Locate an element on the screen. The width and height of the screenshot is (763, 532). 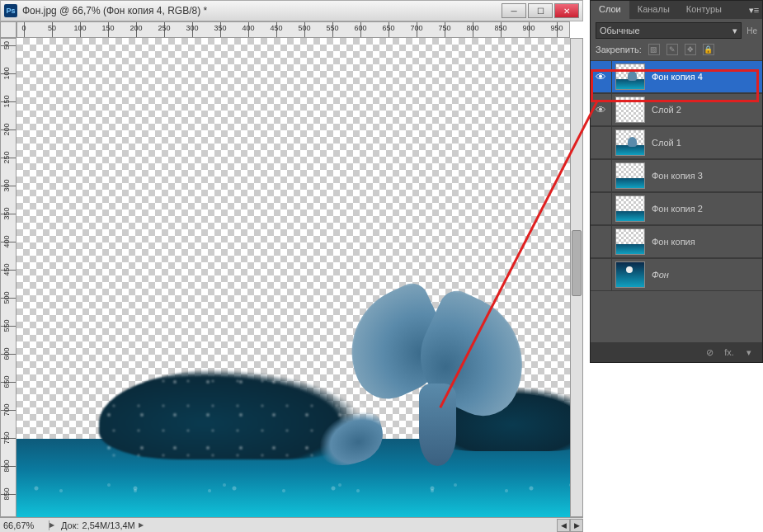
layer-name-label: Слой 2 is located at coordinates (705, 110).